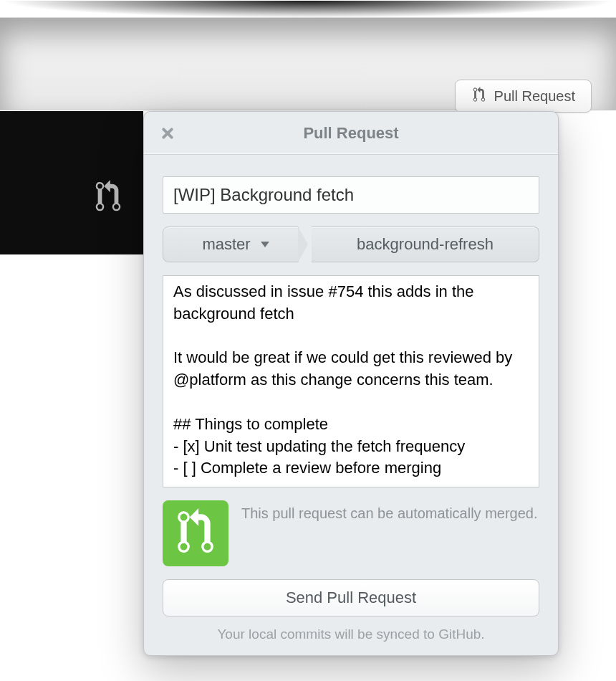  I want to click on chevron-down-icon, so click(265, 244).